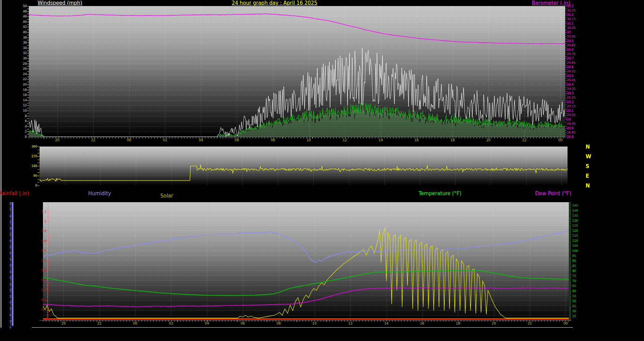 This screenshot has width=644, height=341. I want to click on barometer-tick: 30.2, so click(570, 15).